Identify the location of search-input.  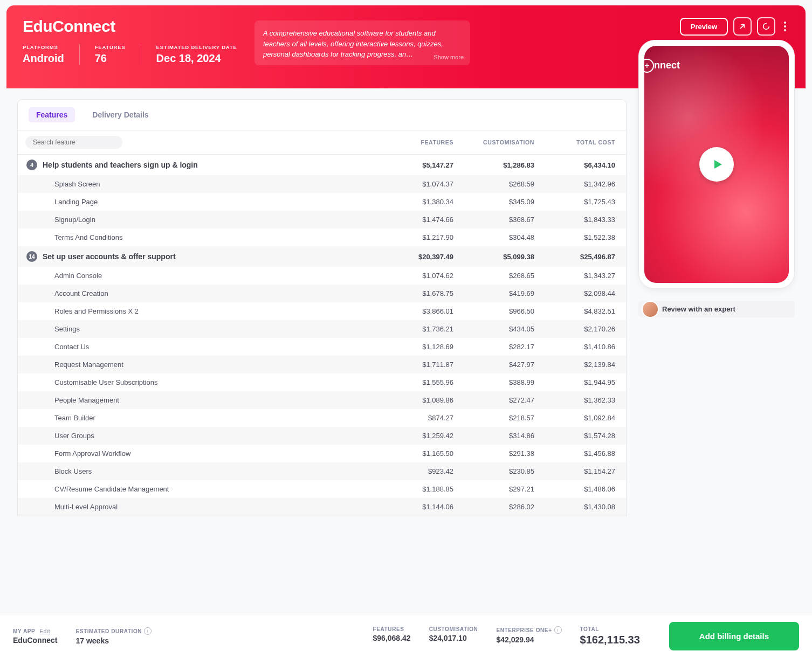
(73, 142).